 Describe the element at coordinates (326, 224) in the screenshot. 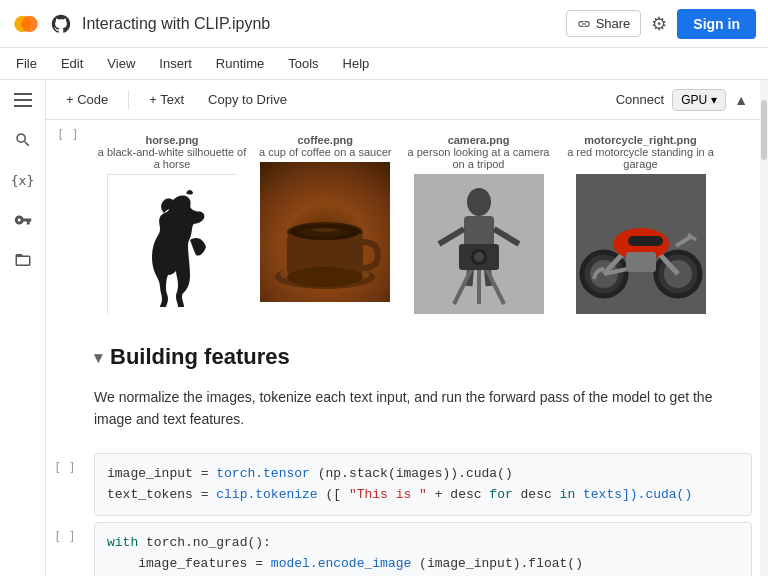

I see `image-item-coffee: coffee.png a cup of coffee on a saucer` at that location.